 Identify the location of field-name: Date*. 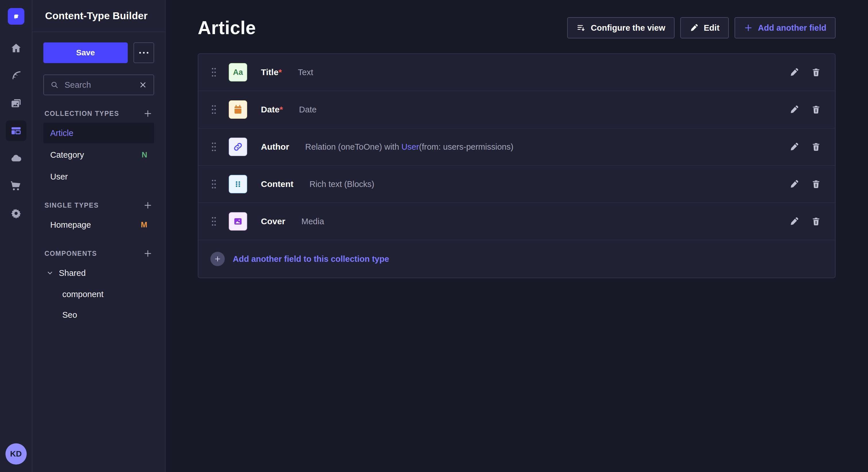
(272, 110).